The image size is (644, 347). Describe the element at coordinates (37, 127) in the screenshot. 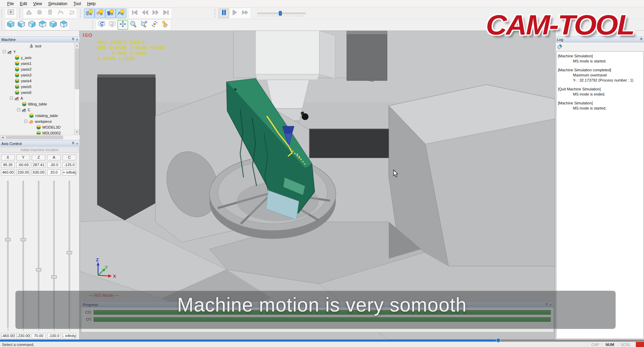

I see `tree-item-model3d: MODEL3D` at that location.